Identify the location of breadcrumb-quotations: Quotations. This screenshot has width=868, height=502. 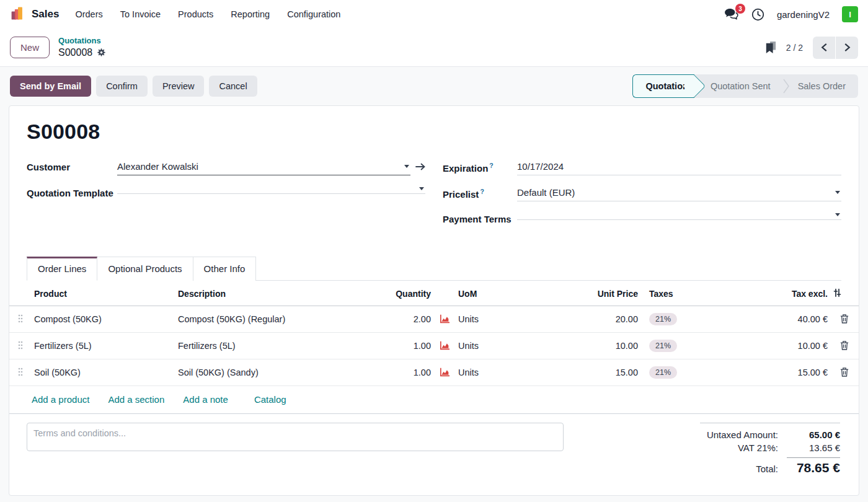
(82, 41).